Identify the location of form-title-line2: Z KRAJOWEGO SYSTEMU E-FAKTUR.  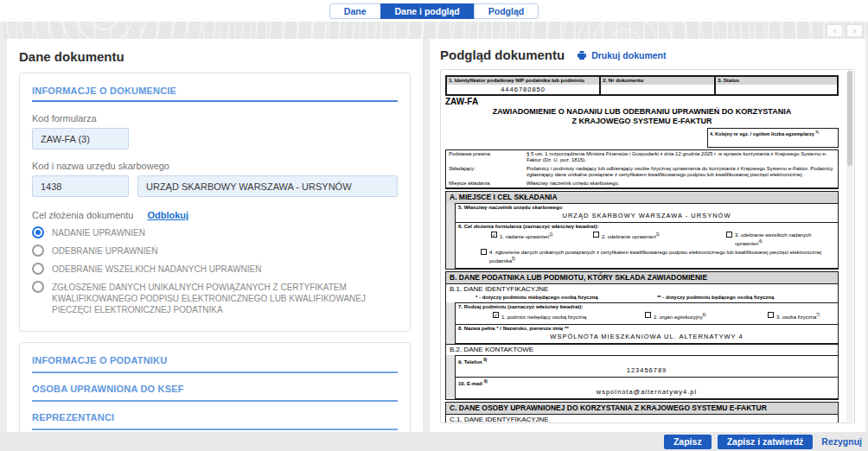
(641, 121).